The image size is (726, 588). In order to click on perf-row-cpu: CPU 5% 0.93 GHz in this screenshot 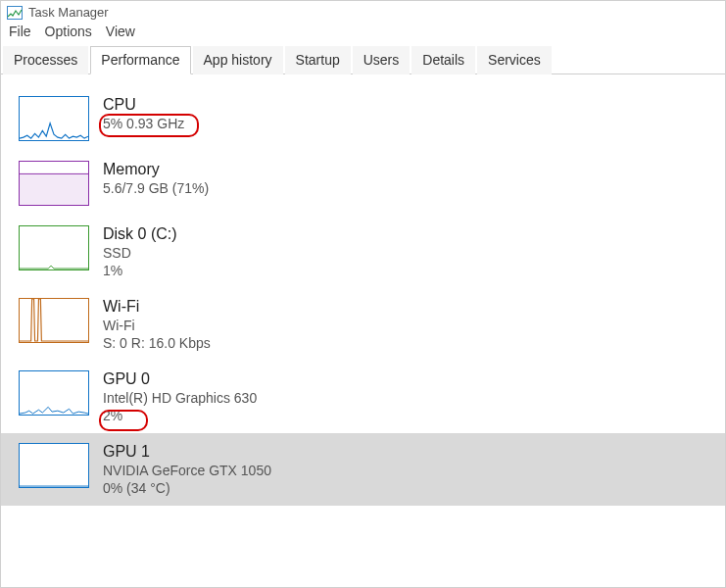, I will do `click(363, 113)`.